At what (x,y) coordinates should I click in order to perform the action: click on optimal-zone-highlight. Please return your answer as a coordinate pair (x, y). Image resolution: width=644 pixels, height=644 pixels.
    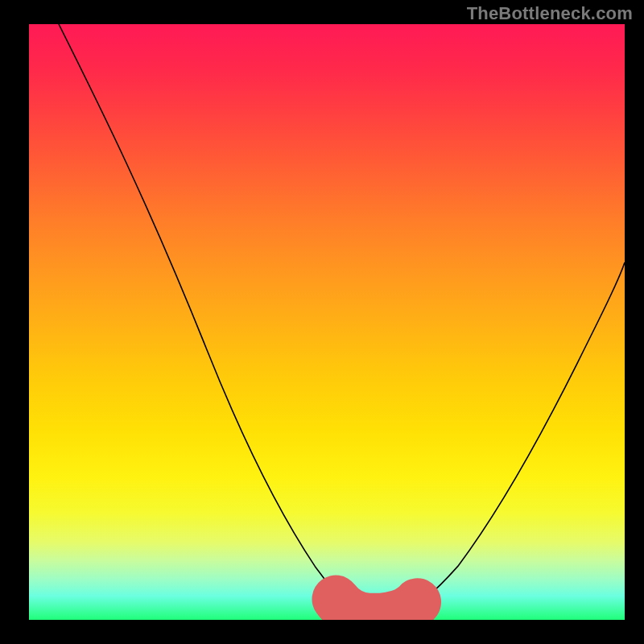
    Looking at the image, I should click on (377, 608).